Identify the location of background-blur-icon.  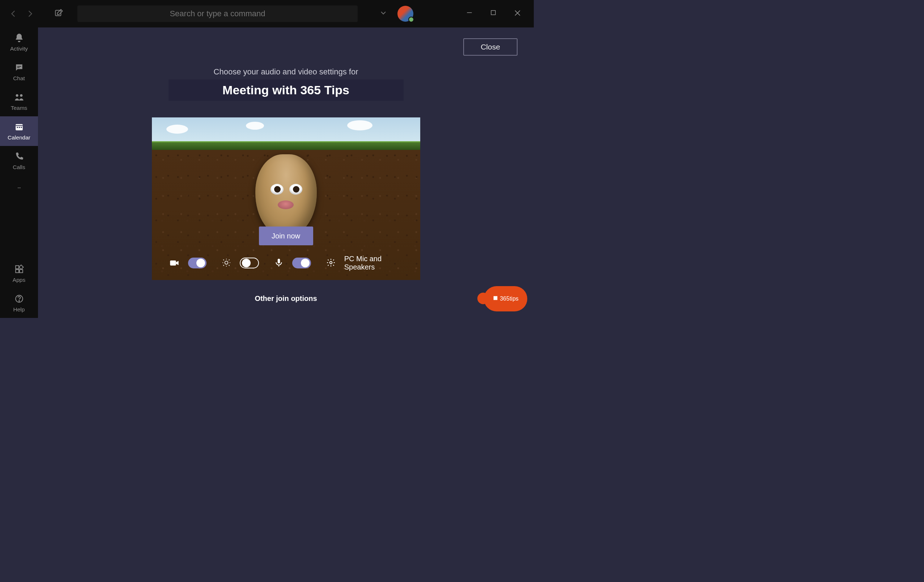
(226, 263).